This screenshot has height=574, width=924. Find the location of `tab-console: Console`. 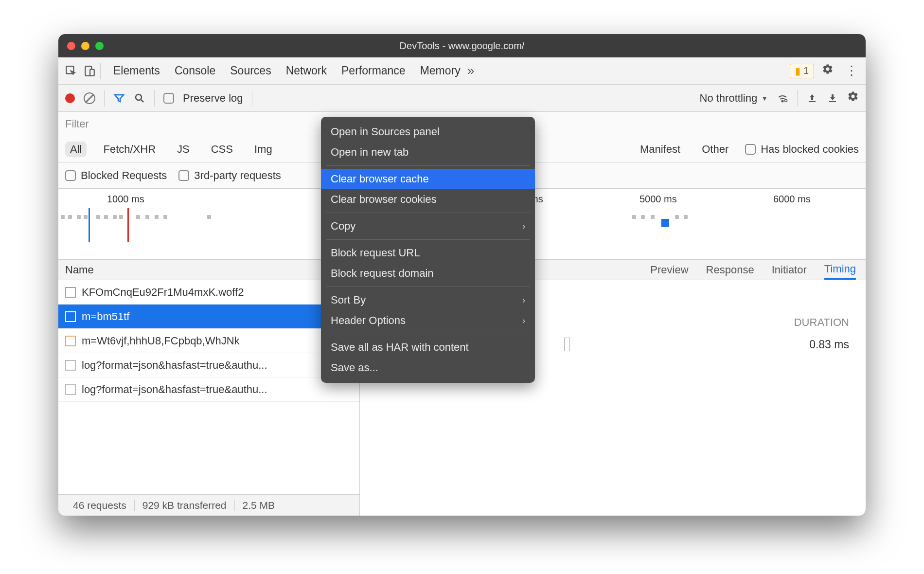

tab-console: Console is located at coordinates (195, 71).